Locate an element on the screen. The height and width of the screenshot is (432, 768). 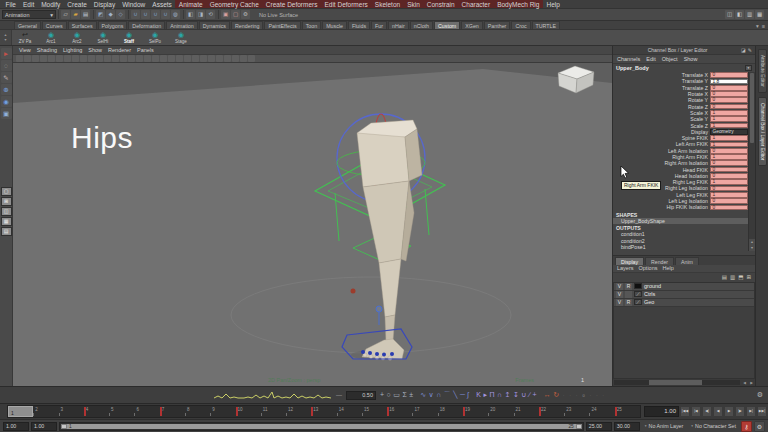
render-settings-icon: ⚙ is located at coordinates (246, 14).